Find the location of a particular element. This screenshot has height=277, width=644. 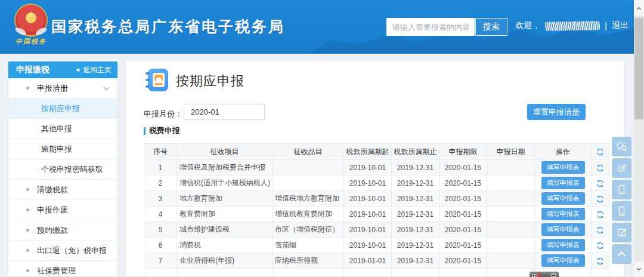

cell-filing-date is located at coordinates (511, 230).